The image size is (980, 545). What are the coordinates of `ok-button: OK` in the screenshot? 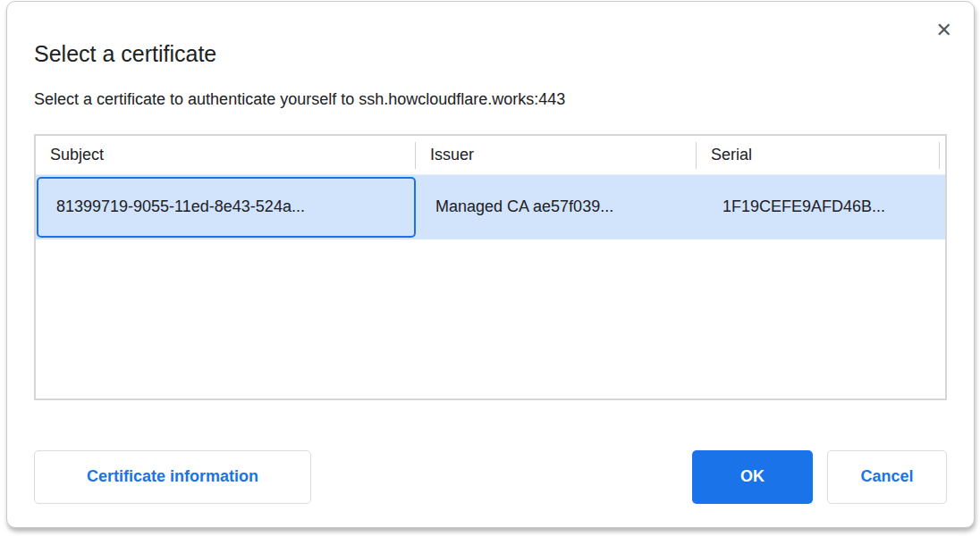 It's located at (753, 477).